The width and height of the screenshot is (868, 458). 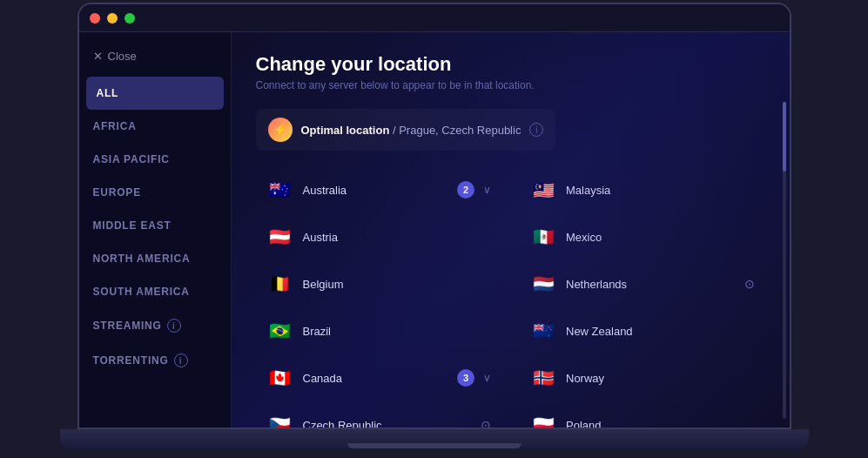 What do you see at coordinates (543, 237) in the screenshot?
I see `flag-mexico: 🇲🇽` at bounding box center [543, 237].